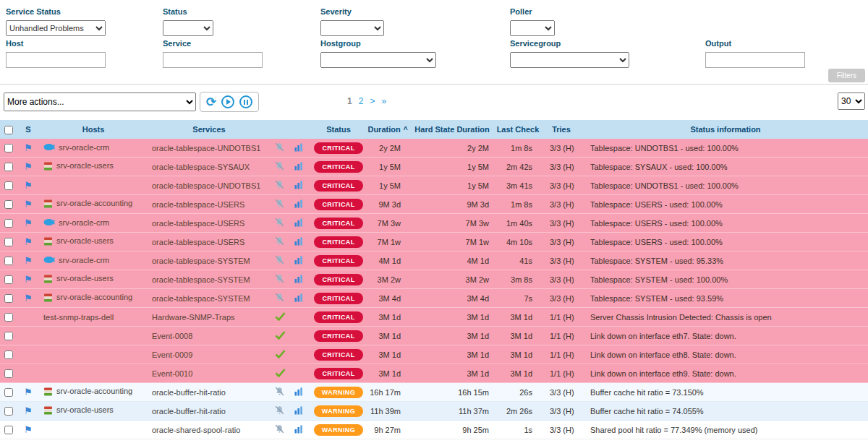 The width and height of the screenshot is (868, 443). I want to click on tries-value: 1/1 (H), so click(561, 336).